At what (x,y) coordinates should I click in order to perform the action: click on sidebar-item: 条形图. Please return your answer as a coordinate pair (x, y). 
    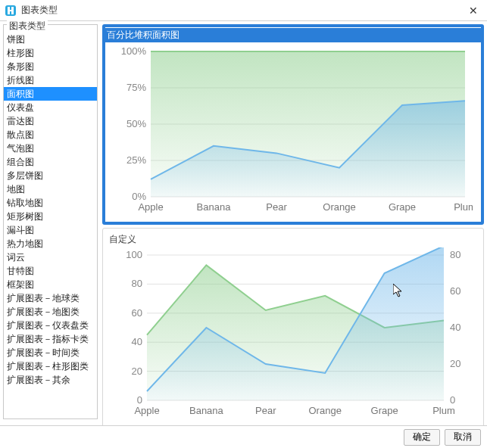
    Looking at the image, I should click on (50, 67).